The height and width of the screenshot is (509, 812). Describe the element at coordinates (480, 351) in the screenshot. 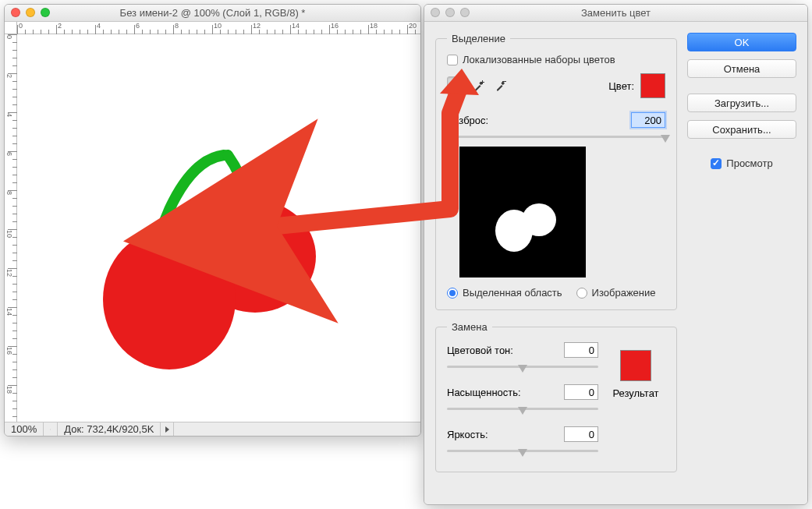

I see `hue-label: Цветовой тон:` at that location.